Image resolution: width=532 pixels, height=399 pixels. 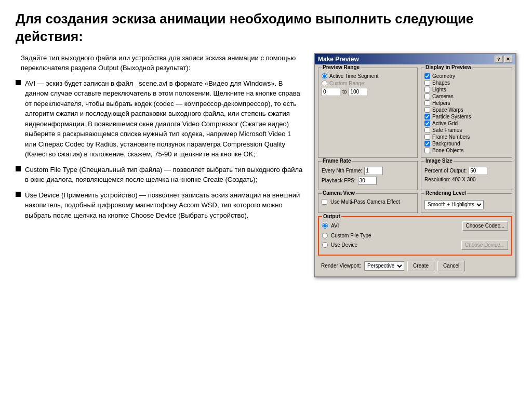 I want to click on geometry-row: Geometry, so click(x=467, y=76).